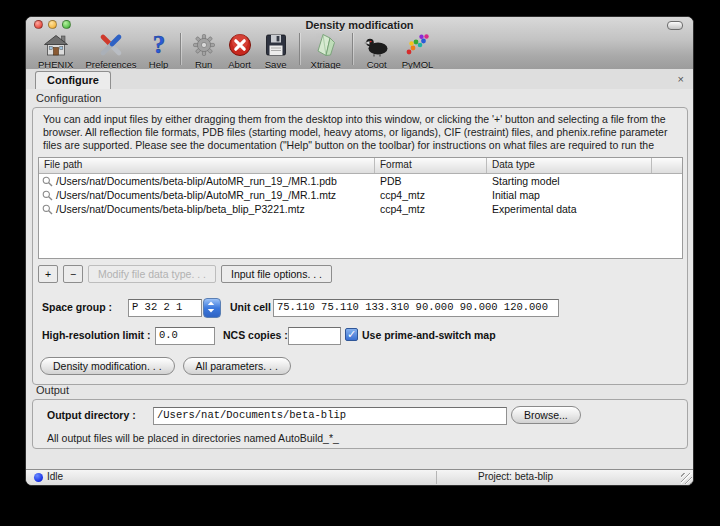  Describe the element at coordinates (314, 336) in the screenshot. I see `ncs-copies-input` at that location.